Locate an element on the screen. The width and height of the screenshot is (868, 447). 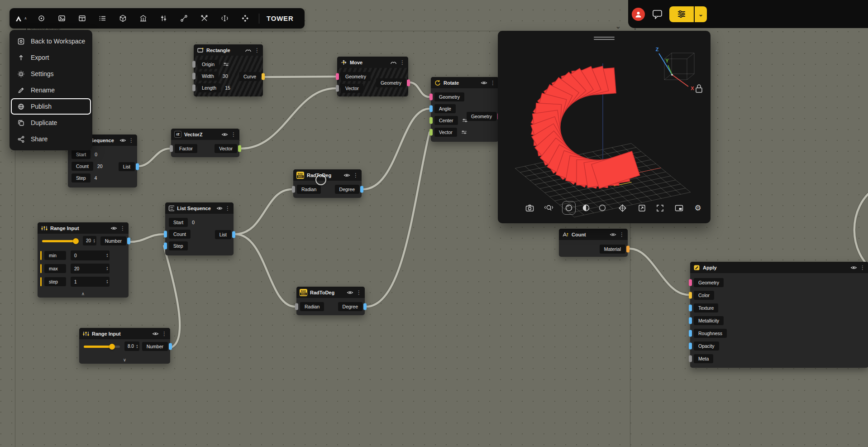
menu-item-export: Export is located at coordinates (51, 58).